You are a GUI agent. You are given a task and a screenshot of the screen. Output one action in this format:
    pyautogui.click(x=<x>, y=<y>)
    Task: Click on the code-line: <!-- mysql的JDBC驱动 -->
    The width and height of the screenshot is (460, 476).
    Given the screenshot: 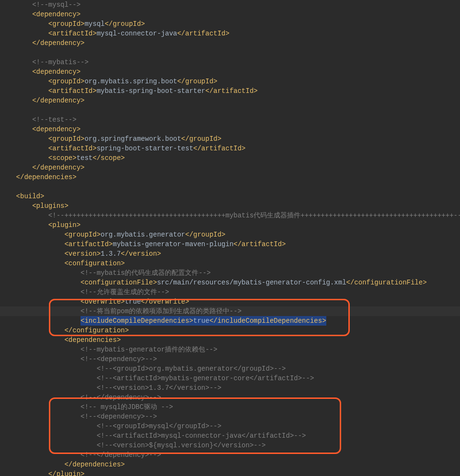 What is the action you would take?
    pyautogui.click(x=230, y=407)
    